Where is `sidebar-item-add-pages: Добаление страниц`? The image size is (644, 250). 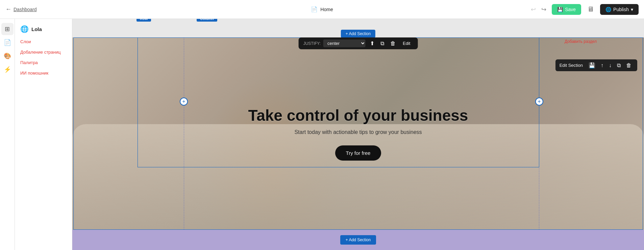 sidebar-item-add-pages: Добаление страниц is located at coordinates (43, 52).